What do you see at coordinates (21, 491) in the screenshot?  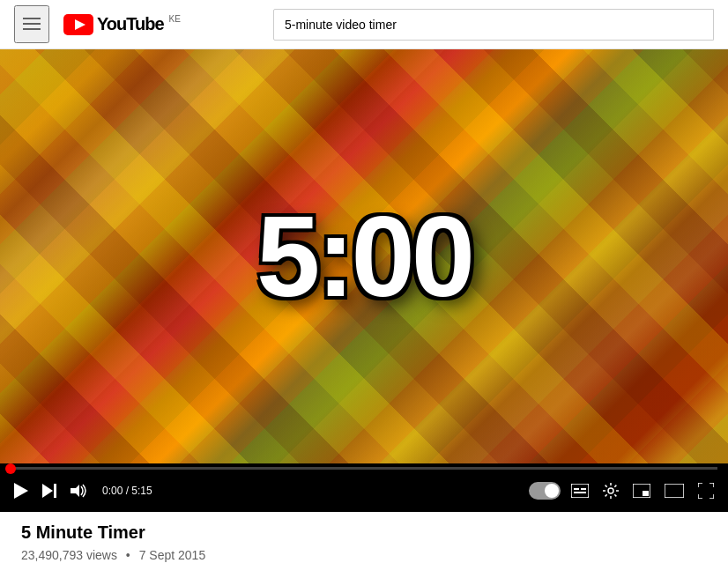 I see `play-button` at bounding box center [21, 491].